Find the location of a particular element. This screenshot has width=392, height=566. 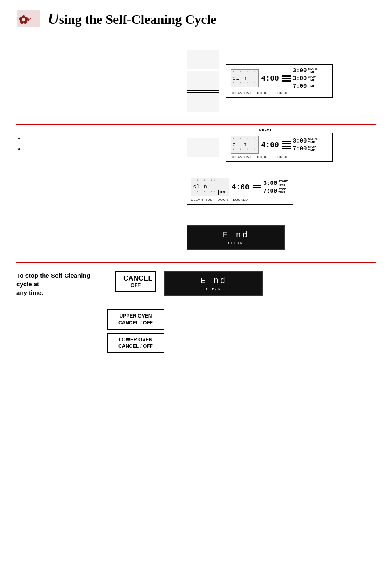

label-door-2: DOOR is located at coordinates (263, 157).